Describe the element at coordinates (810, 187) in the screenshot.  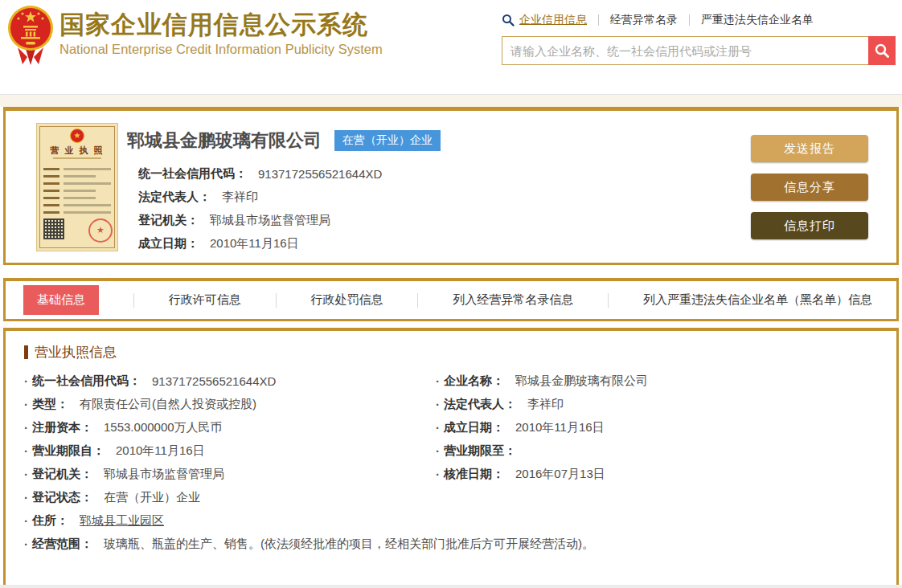
I see `share-info-button: 信息分享` at that location.